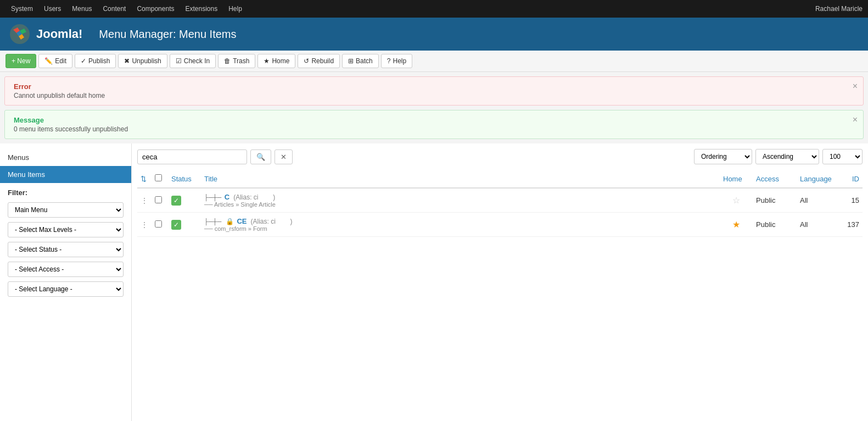 The image size is (868, 421). I want to click on status-cell-1: ✓, so click(184, 200).